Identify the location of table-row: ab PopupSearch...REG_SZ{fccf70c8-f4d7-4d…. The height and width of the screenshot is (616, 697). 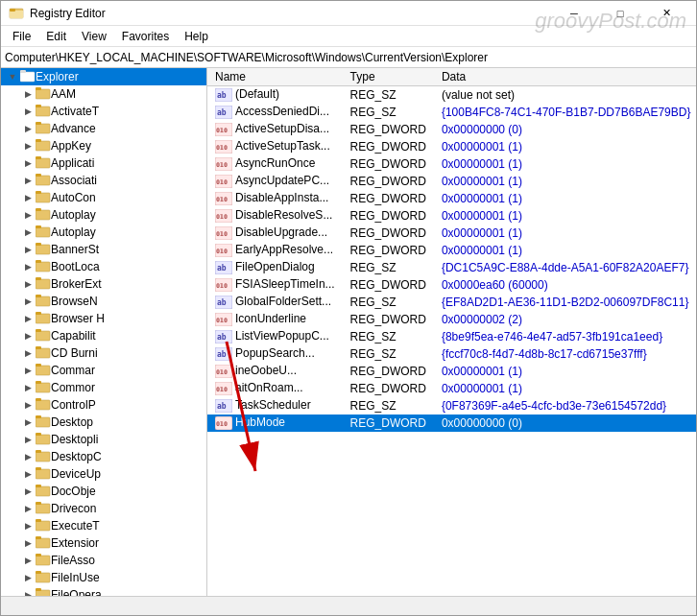
(451, 354).